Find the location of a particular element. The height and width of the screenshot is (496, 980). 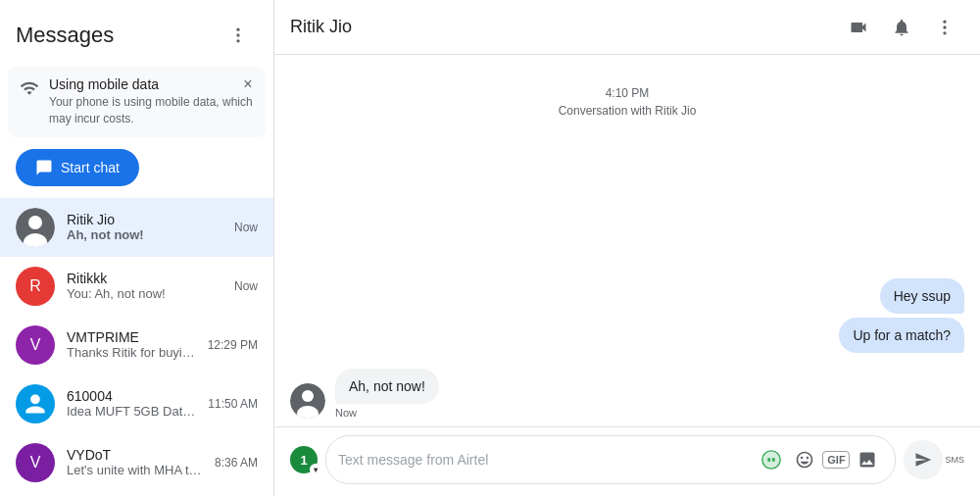

received-time: Now is located at coordinates (387, 413).